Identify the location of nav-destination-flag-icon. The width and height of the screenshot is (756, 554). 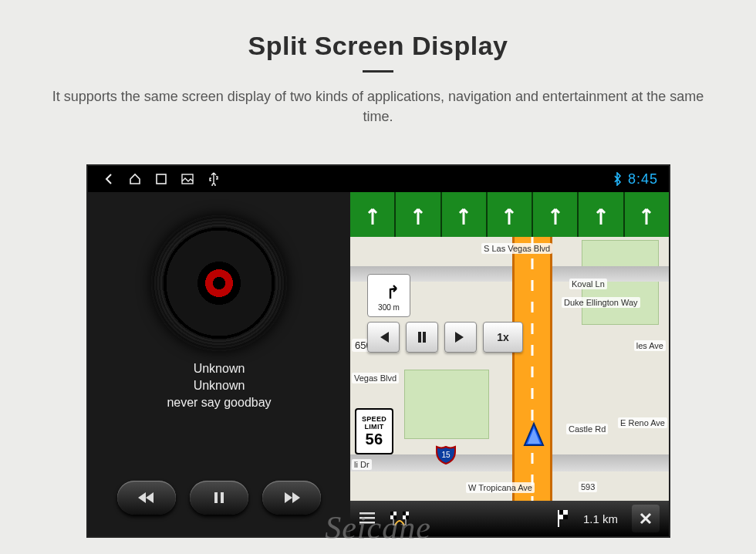
(562, 519).